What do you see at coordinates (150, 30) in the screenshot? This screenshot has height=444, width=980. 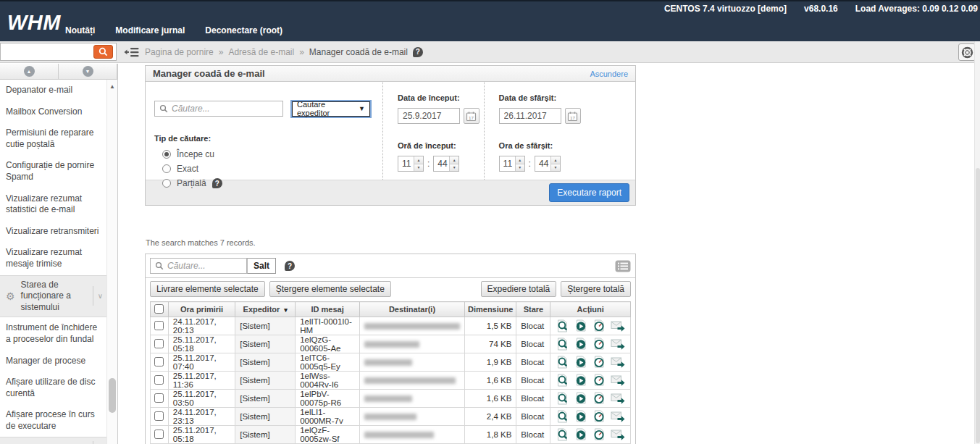 I see `navbar-link: Modificare jurnal` at bounding box center [150, 30].